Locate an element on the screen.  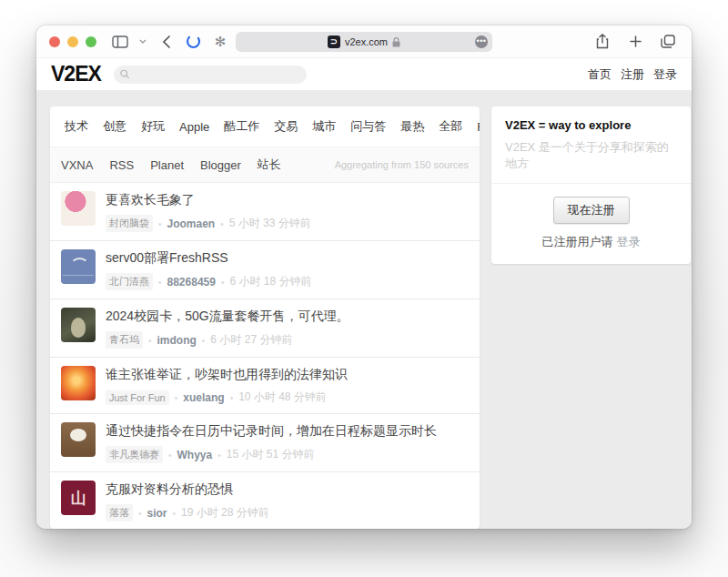
site-header: V2EX 首页 注册 登录 is located at coordinates (364, 75).